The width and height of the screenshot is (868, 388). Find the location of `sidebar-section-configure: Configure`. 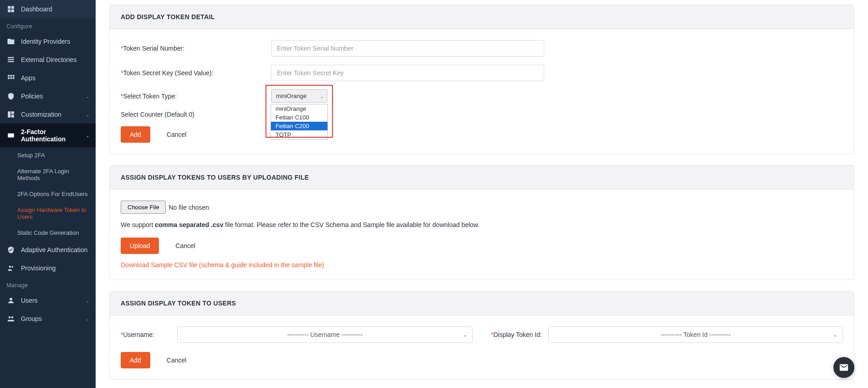

sidebar-section-configure: Configure is located at coordinates (48, 26).